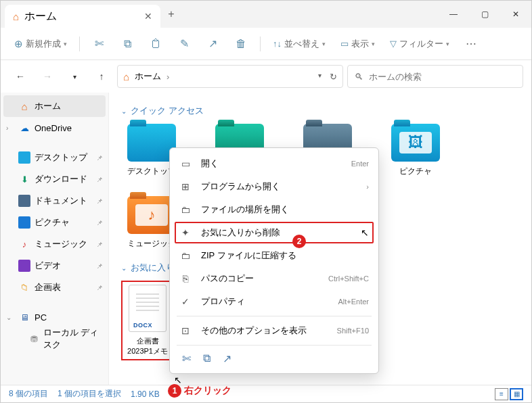  What do you see at coordinates (274, 233) in the screenshot?
I see `ctx-remove-favorite: ✦お気に入りから削除↖` at bounding box center [274, 233].